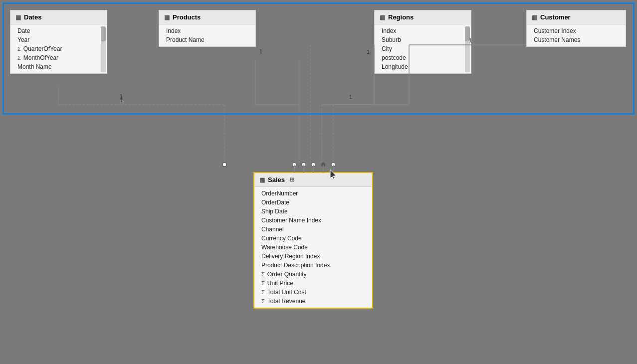  What do you see at coordinates (313, 193) in the screenshot?
I see `field-ordernumber: OrderNumber` at bounding box center [313, 193].